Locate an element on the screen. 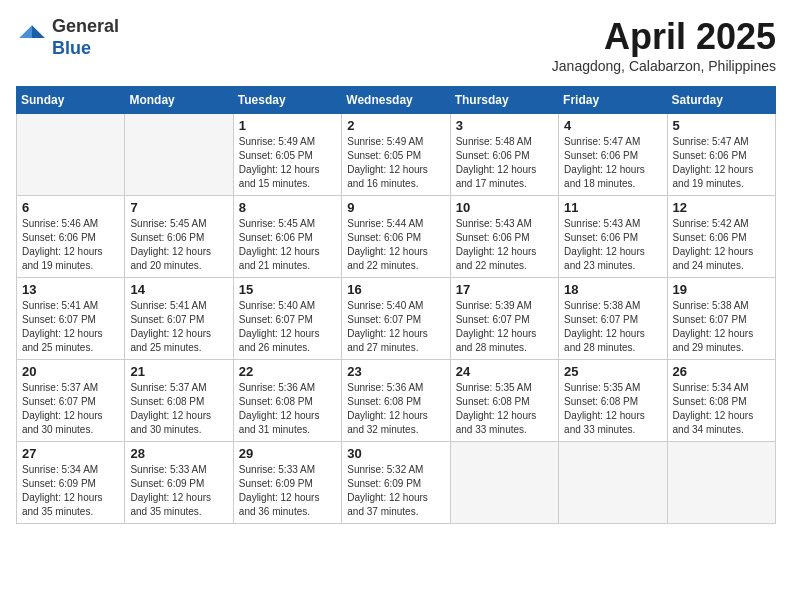 The image size is (792, 612). header-thursday: Thursday is located at coordinates (504, 100).